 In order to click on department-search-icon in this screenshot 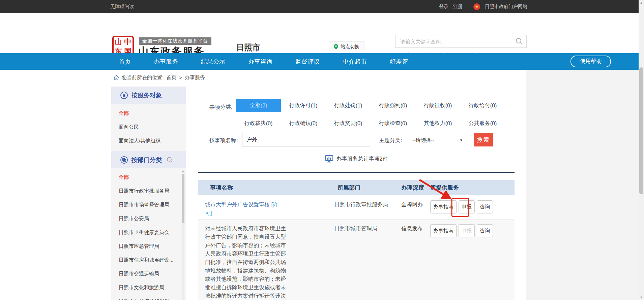, I will do `click(170, 160)`.